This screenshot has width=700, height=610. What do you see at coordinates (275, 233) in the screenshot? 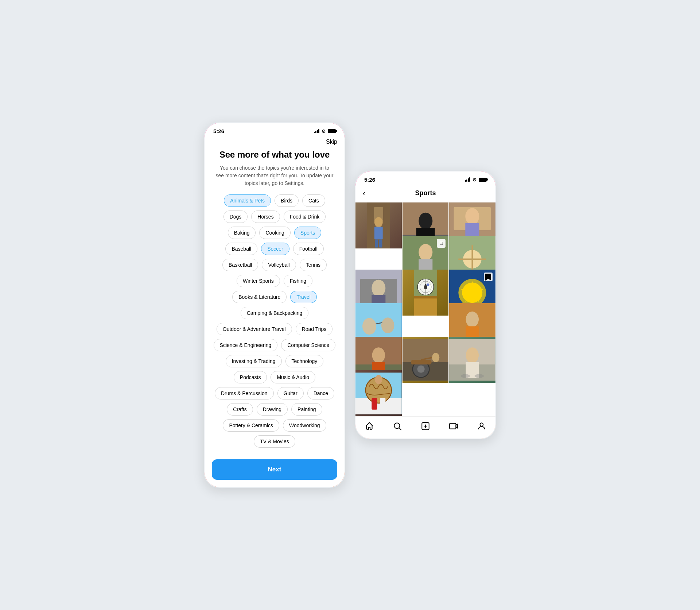
I see `tag-7: Cooking` at bounding box center [275, 233].